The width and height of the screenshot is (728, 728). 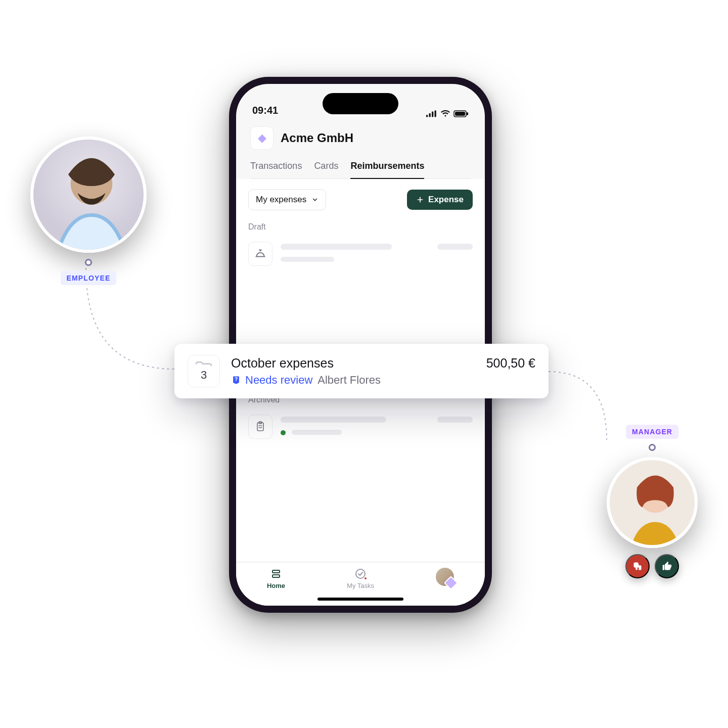 I want to click on nav-profile, so click(x=445, y=577).